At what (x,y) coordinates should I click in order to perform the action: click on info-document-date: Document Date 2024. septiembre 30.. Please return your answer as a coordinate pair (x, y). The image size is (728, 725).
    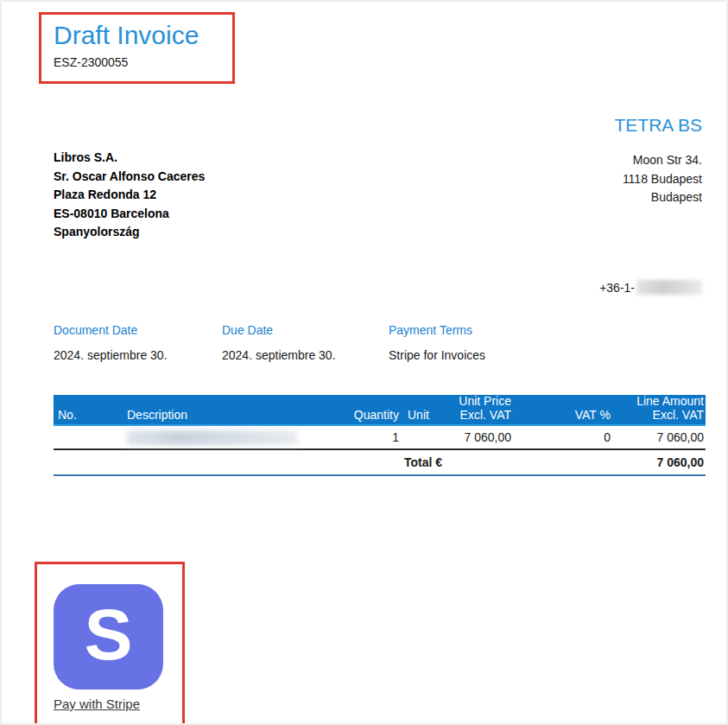
    Looking at the image, I should click on (111, 342).